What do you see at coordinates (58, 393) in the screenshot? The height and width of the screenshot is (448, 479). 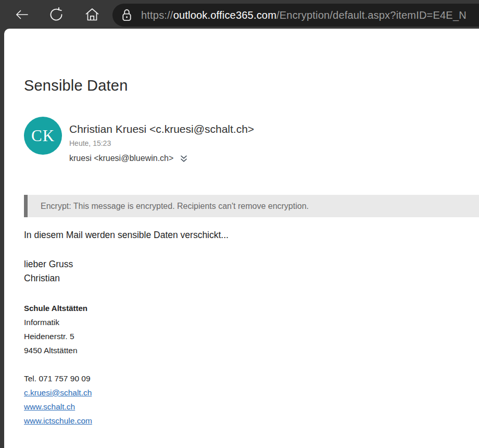 I see `email-link: c.kruesi@schalt.ch` at bounding box center [58, 393].